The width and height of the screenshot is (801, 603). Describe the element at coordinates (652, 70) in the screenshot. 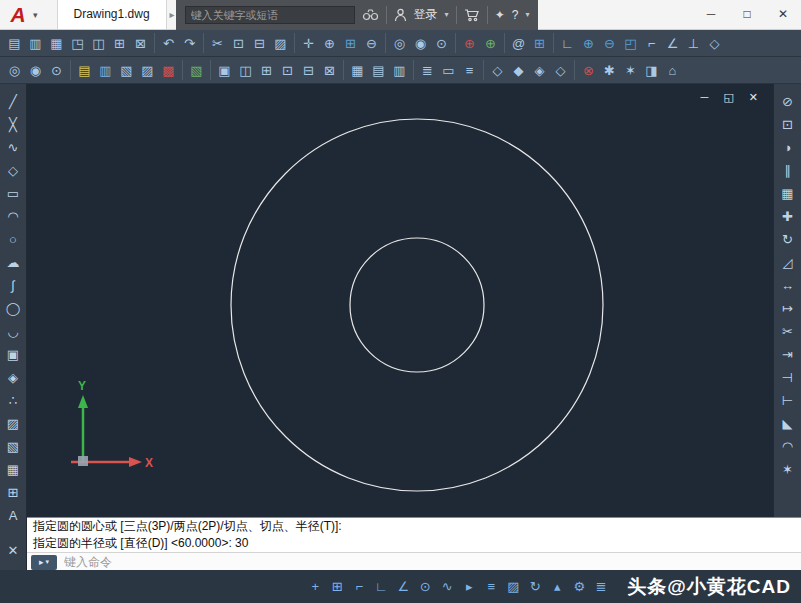

I see `properties-panel-icon: ◨` at that location.